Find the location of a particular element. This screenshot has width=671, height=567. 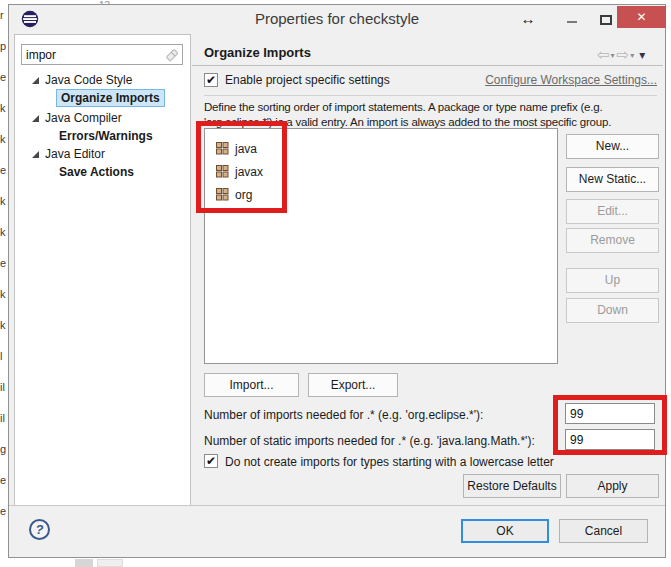

sidebar-item-organize-imports: Organize Imports is located at coordinates (102, 98).